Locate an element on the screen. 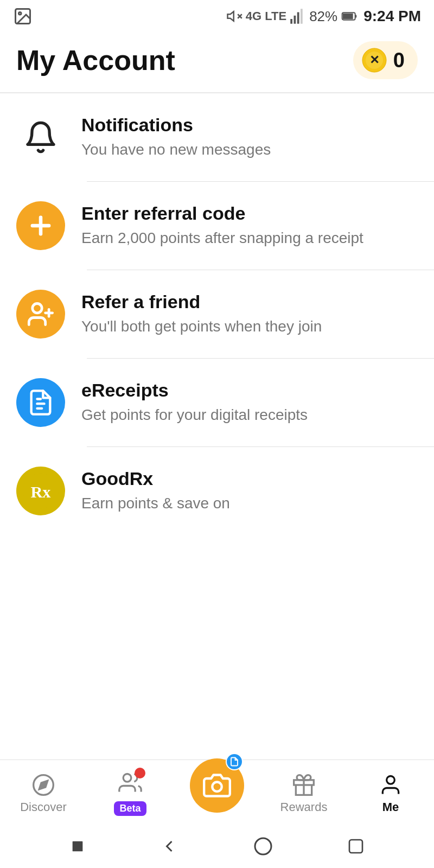  ereceipts-text: eReceipts Get points for your digital re… is located at coordinates (250, 403).